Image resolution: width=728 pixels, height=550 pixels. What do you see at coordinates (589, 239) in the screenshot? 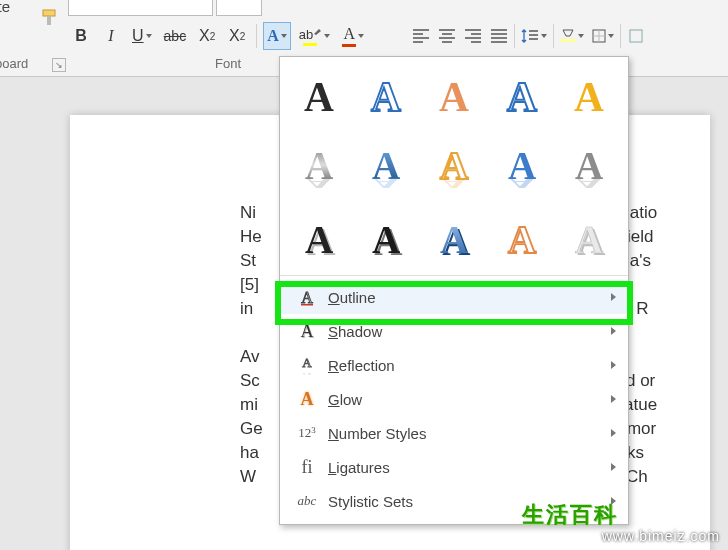
I see `fx-preset-15: AA` at bounding box center [589, 239].